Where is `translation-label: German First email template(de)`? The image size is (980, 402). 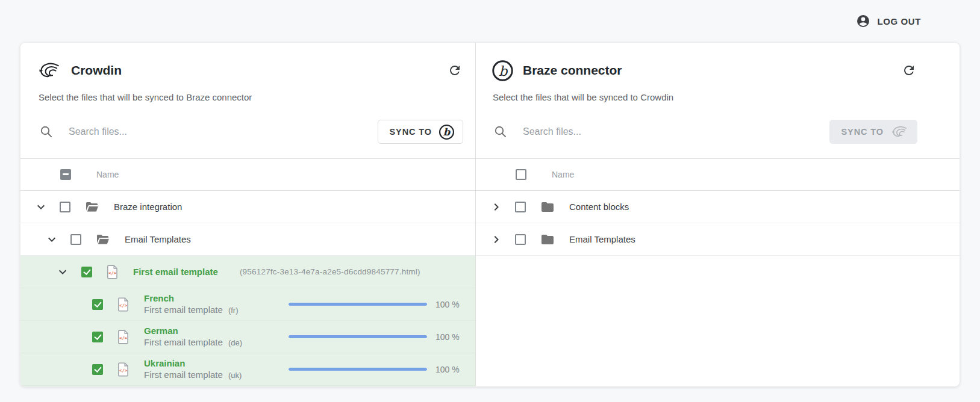 translation-label: German First email template(de) is located at coordinates (193, 337).